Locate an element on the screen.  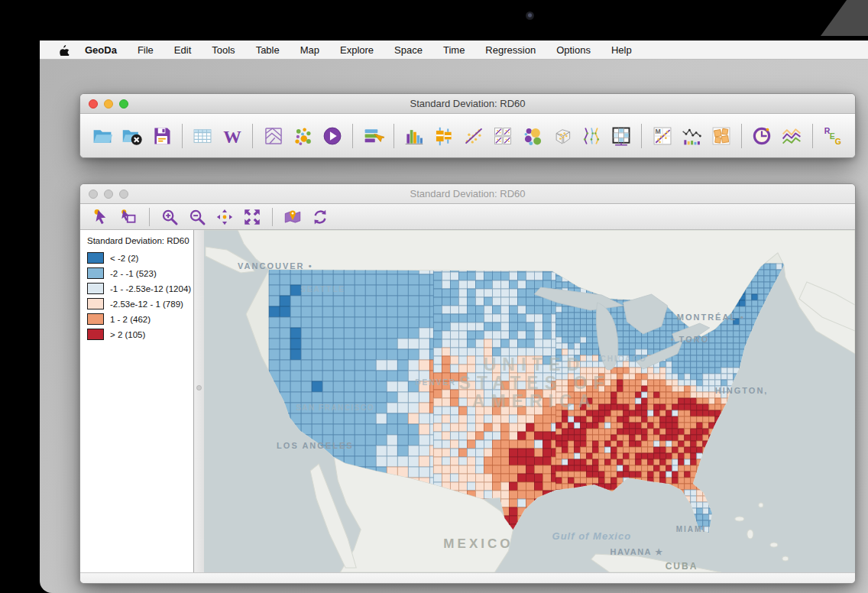
legend-panel: Standard Deviation: RD60 < -2 (2)-2 - -1… is located at coordinates (138, 401).